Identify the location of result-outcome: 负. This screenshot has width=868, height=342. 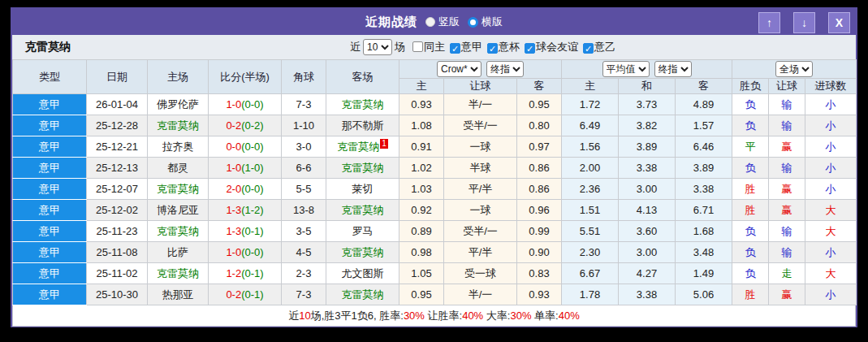
(750, 232).